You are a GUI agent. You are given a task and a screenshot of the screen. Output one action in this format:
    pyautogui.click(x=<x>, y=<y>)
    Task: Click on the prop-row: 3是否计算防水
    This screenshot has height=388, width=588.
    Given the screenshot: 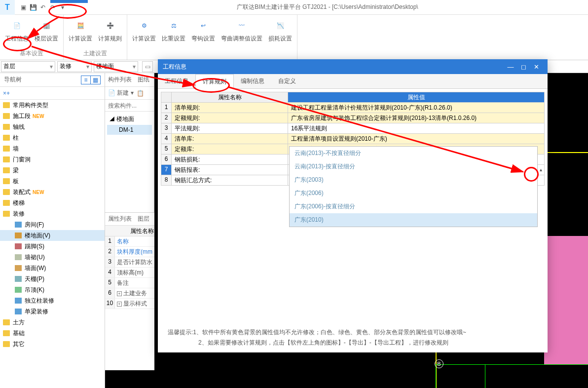 What is the action you would take?
    pyautogui.click(x=130, y=263)
    